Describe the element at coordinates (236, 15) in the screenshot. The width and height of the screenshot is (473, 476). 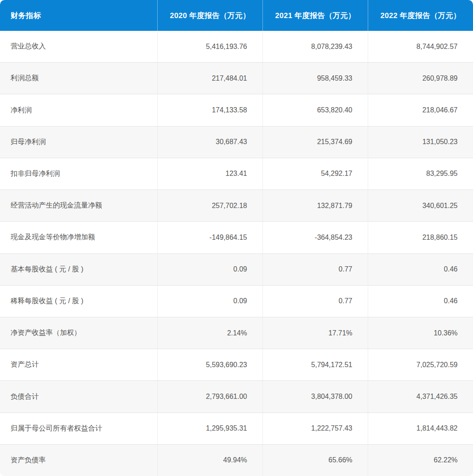
I see `table-header-row: 财务指标 2020 年度报告（万元）2021 年度报告（万元）2022 年度报告…` at that location.